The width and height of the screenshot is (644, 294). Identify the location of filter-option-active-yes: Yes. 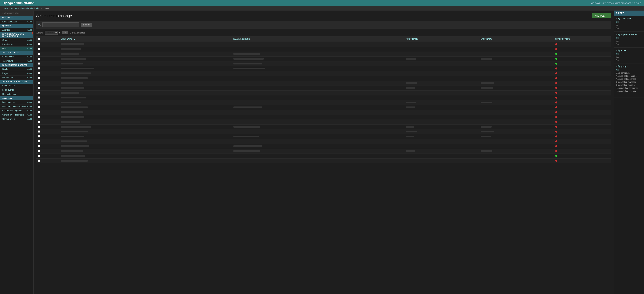
(629, 57).